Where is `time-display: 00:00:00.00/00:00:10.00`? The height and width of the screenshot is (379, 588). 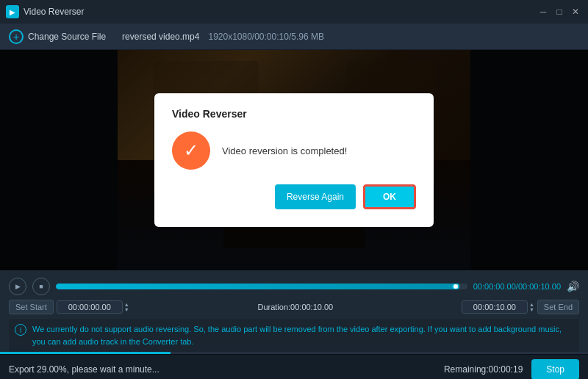 time-display: 00:00:00.00/00:00:10.00 is located at coordinates (517, 286).